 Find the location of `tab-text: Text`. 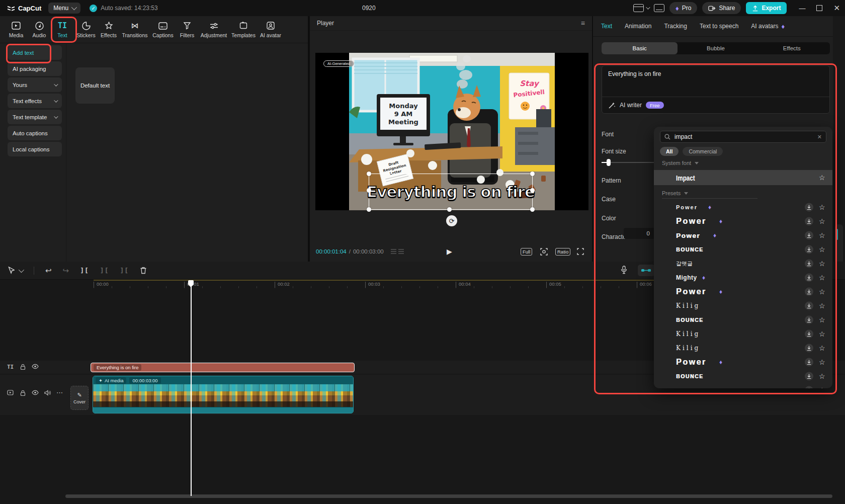

tab-text: Text is located at coordinates (607, 26).